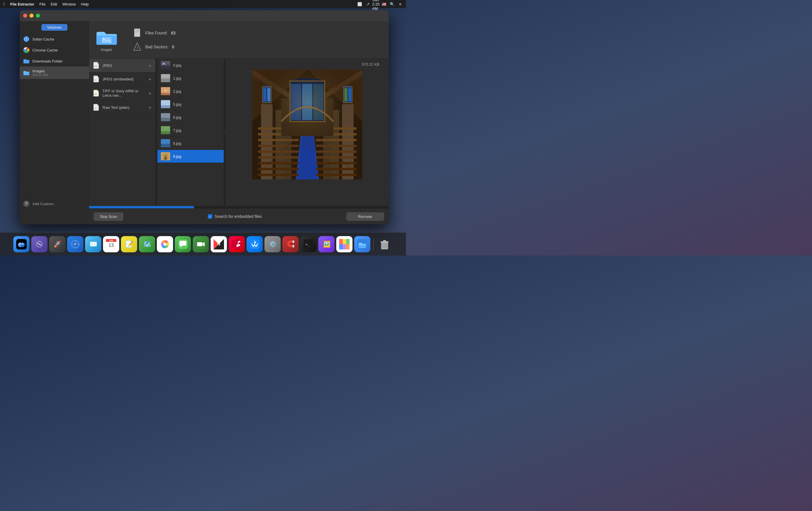 Image resolution: width=812 pixels, height=511 pixels. Describe the element at coordinates (203, 244) in the screenshot. I see `dock: 🚀 ✉️ JAN 13 📝 🗺️` at that location.